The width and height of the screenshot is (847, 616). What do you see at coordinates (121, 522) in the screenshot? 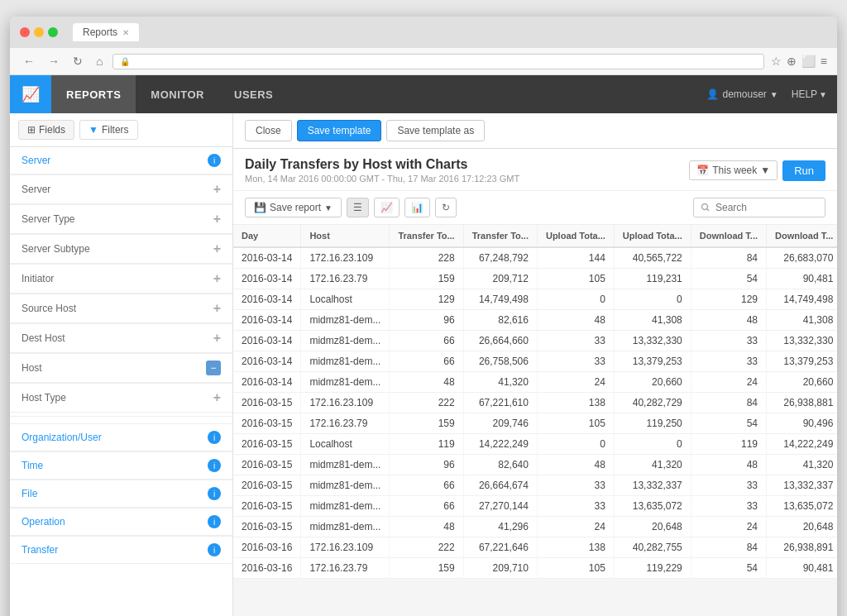
I see `sidebar-section-operation: Operation i` at bounding box center [121, 522].